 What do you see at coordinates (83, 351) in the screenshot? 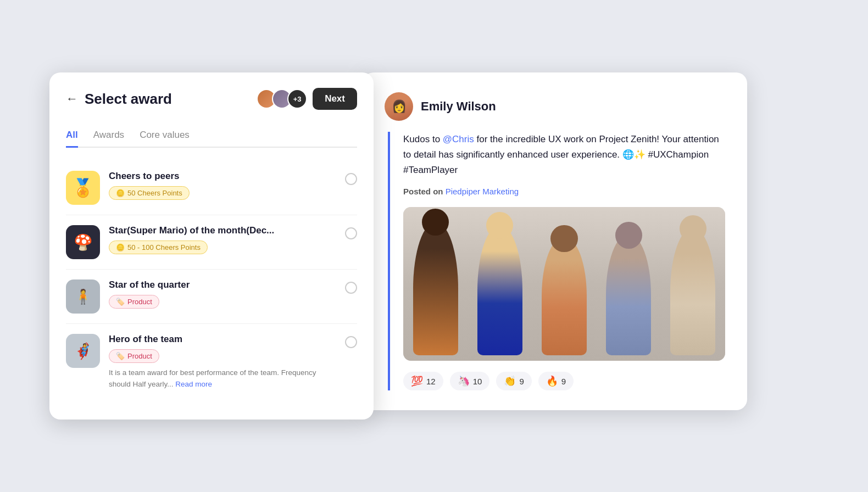
I see `award-thumb-hero: 🦸` at bounding box center [83, 351].